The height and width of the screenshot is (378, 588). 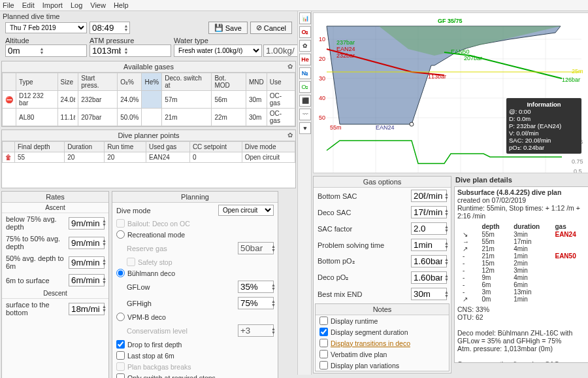 What do you see at coordinates (37, 309) in the screenshot?
I see `rate-label: surface to the bottom` at bounding box center [37, 309].